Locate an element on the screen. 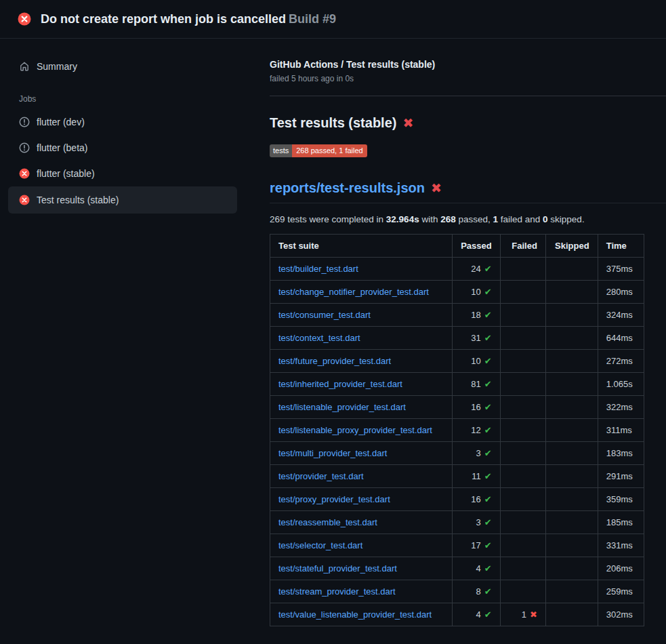 Image resolution: width=666 pixels, height=644 pixels. suite-link: test/provider_test.dart is located at coordinates (321, 476).